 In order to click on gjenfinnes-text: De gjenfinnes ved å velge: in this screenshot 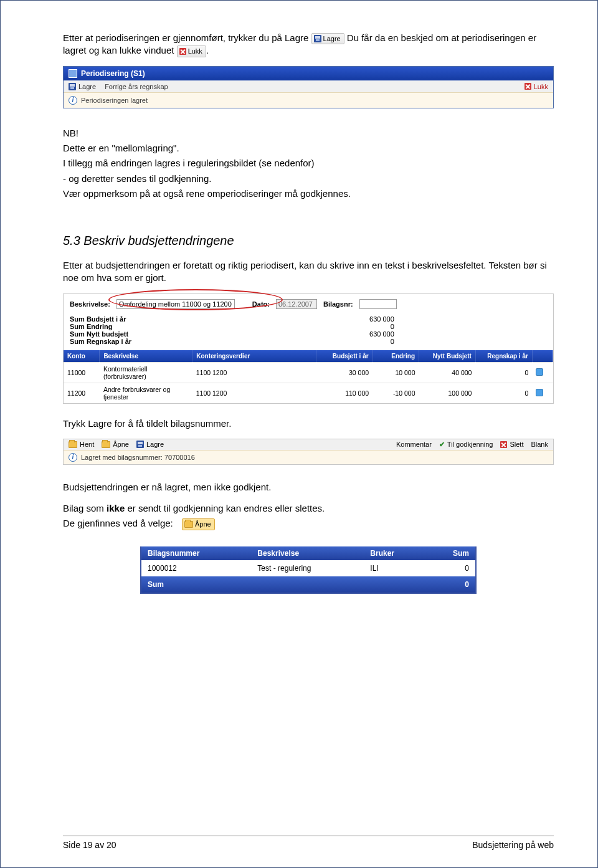, I will do `click(118, 523)`.